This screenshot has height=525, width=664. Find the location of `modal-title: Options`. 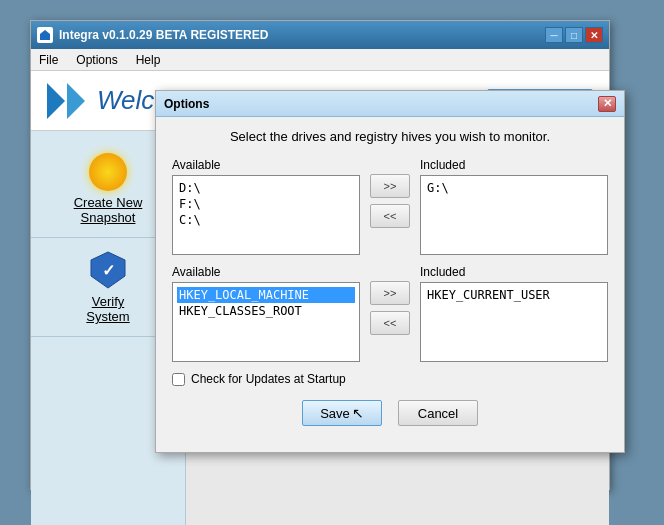

modal-title: Options is located at coordinates (381, 104).